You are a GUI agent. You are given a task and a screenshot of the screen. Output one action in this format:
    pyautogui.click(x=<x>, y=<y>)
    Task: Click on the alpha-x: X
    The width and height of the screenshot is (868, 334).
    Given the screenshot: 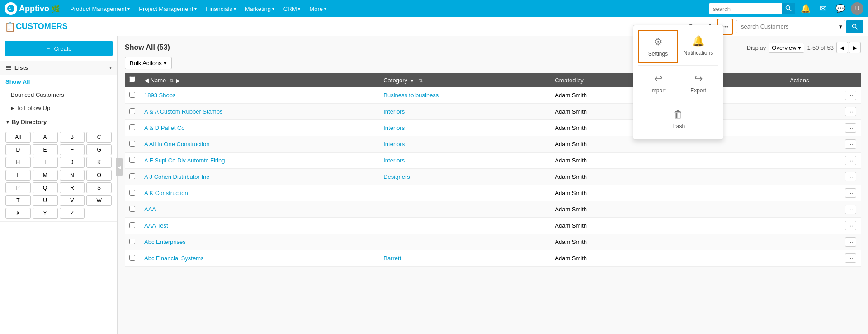 What is the action you would take?
    pyautogui.click(x=18, y=213)
    